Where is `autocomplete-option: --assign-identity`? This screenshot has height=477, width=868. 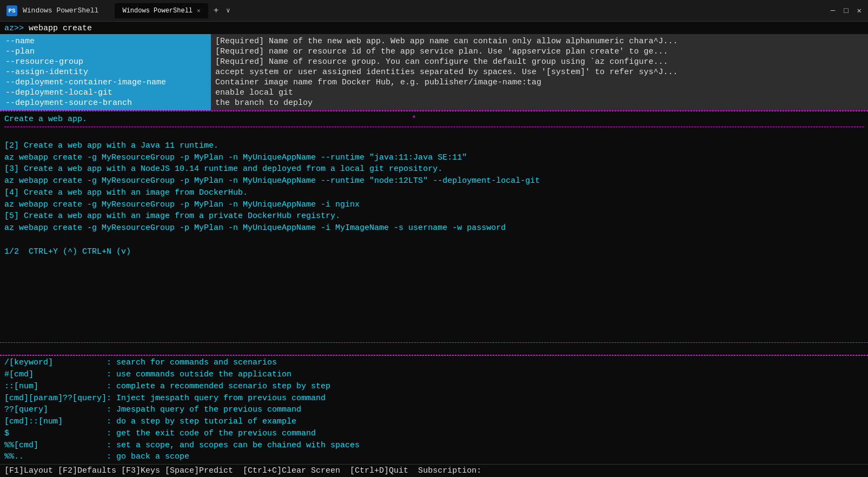
autocomplete-option: --assign-identity is located at coordinates (105, 72).